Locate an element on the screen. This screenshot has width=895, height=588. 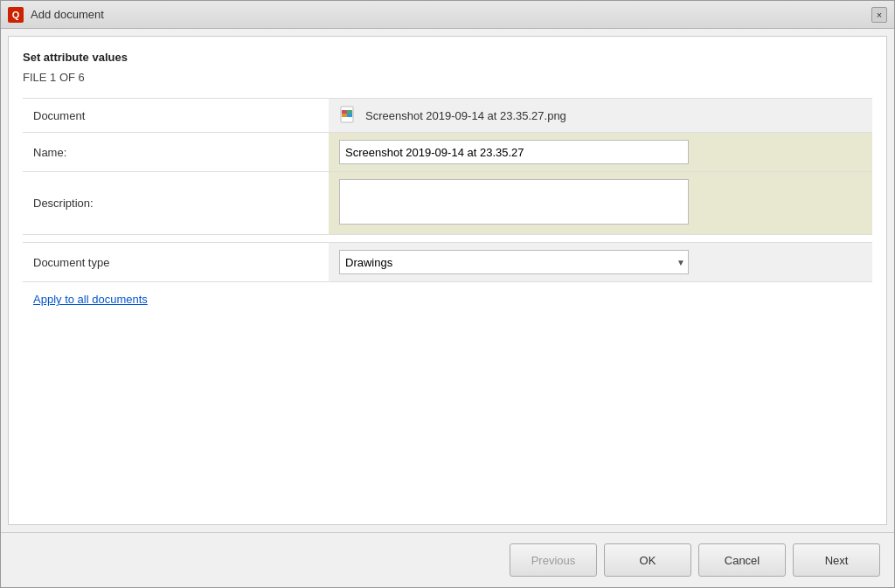
title-bar: Q Add document × is located at coordinates (448, 15).